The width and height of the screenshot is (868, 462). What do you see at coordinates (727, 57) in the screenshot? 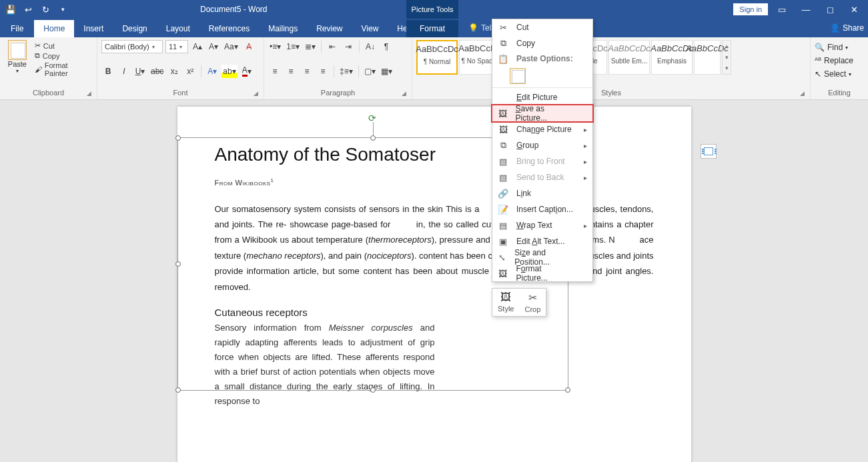
I see `scroll-down-icon: ▾` at bounding box center [727, 57].